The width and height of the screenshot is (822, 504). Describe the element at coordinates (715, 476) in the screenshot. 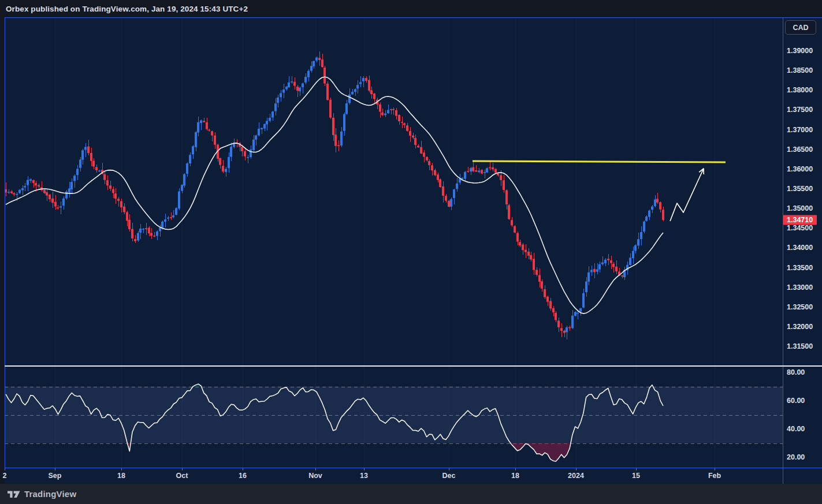

I see `time-tick-label: Feb` at that location.